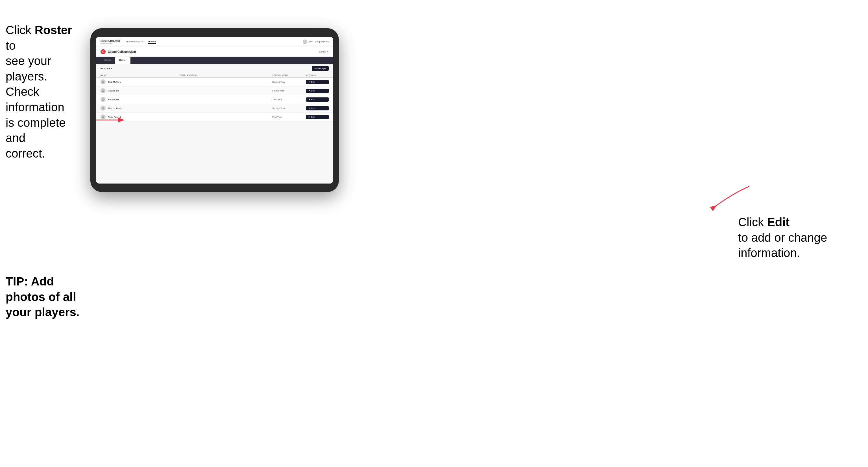 This screenshot has height=467, width=868. I want to click on player-name-cell: Marcus Turner, so click(140, 108).